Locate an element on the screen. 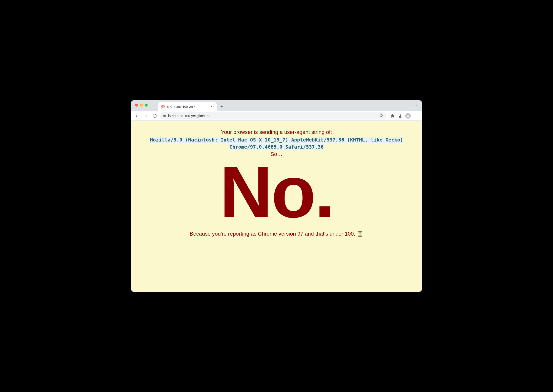  new-tab-button: + is located at coordinates (222, 107).